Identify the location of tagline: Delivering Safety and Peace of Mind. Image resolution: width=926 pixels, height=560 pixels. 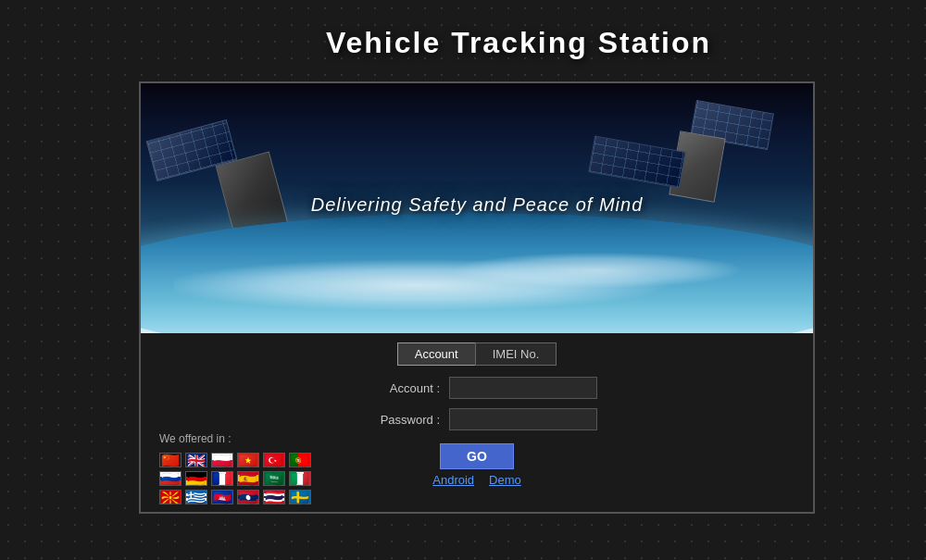
(477, 205).